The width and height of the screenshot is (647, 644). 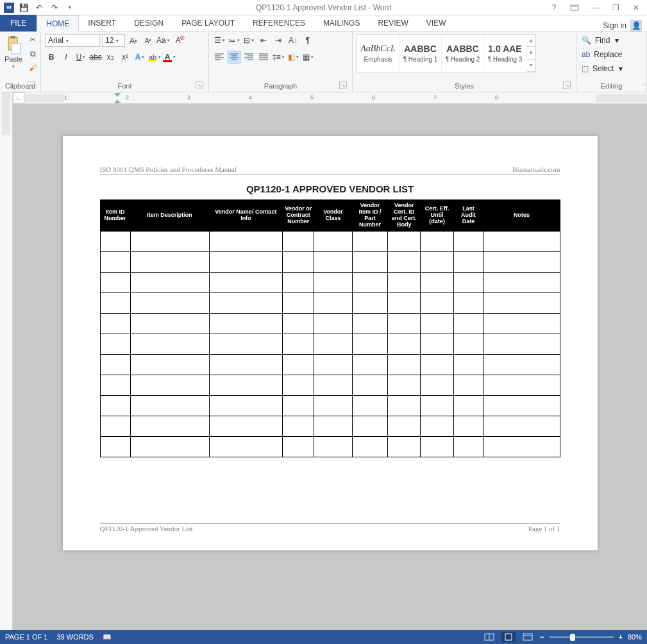 I want to click on font-color-icon: A, so click(x=167, y=58).